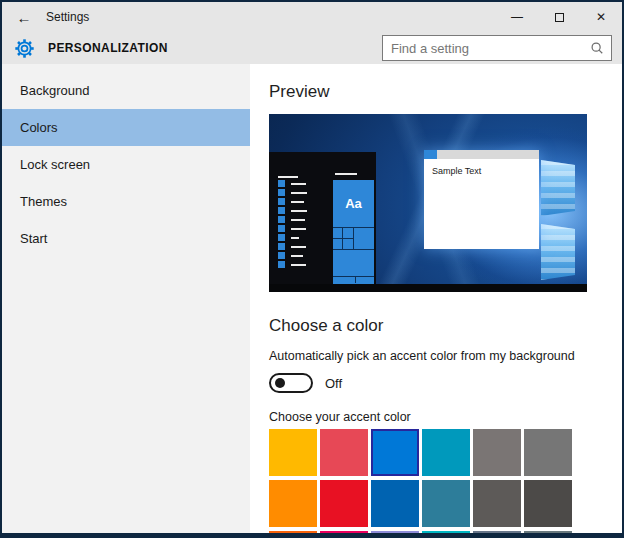  What do you see at coordinates (291, 383) in the screenshot?
I see `auto-accent-toggle` at bounding box center [291, 383].